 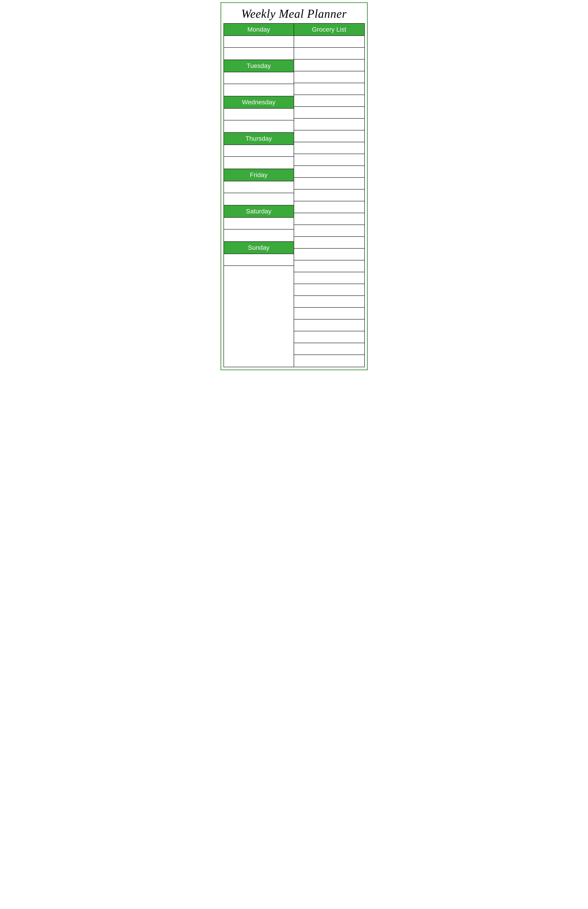 I want to click on grocery-column: Grocery List, so click(x=329, y=195).